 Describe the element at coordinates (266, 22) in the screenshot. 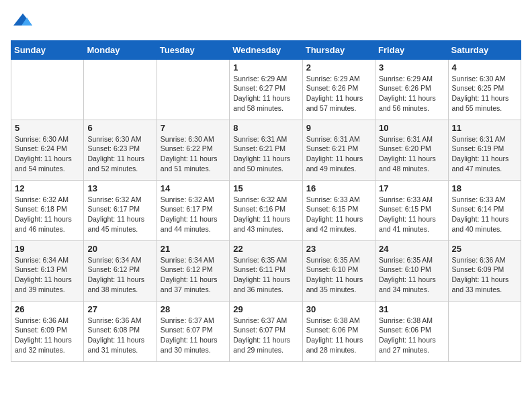

I see `page-header` at that location.